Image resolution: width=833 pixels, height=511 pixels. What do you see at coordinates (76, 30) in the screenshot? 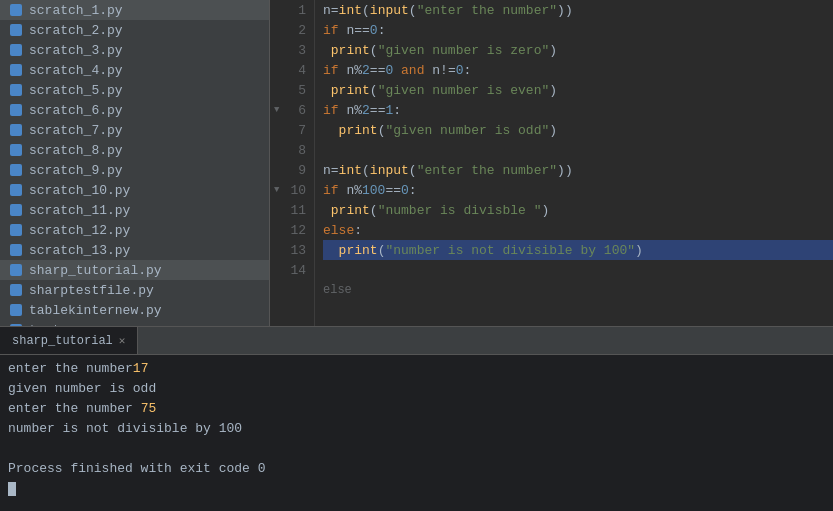
I see `sidebar-item-label: scratch_2.py` at bounding box center [76, 30].